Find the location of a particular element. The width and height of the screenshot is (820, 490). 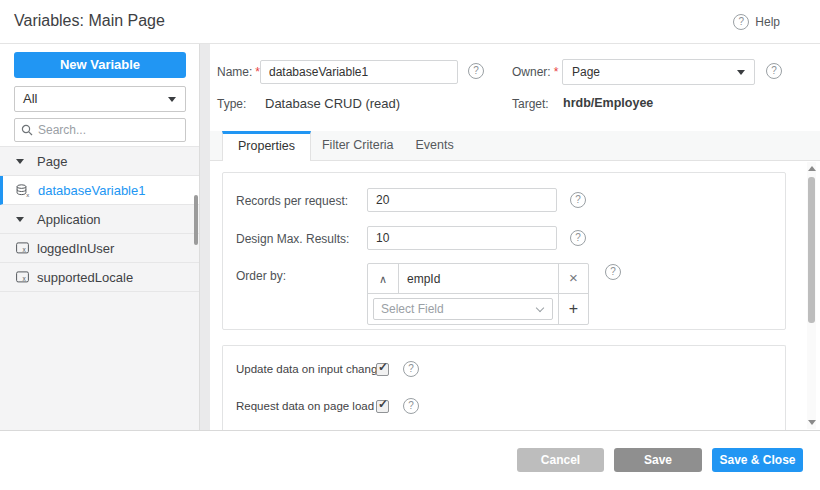

update-data-on-input-change-row: Update data on input change ✓ ? is located at coordinates (328, 369).